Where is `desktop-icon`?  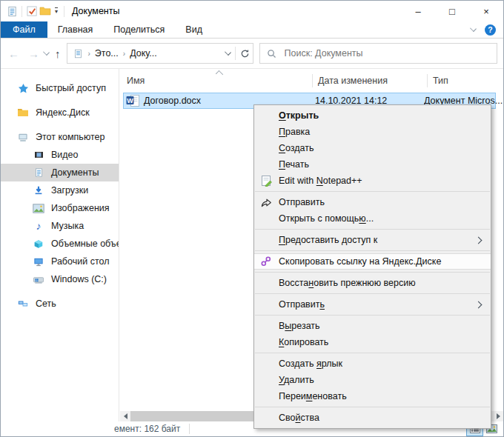 desktop-icon is located at coordinates (39, 261).